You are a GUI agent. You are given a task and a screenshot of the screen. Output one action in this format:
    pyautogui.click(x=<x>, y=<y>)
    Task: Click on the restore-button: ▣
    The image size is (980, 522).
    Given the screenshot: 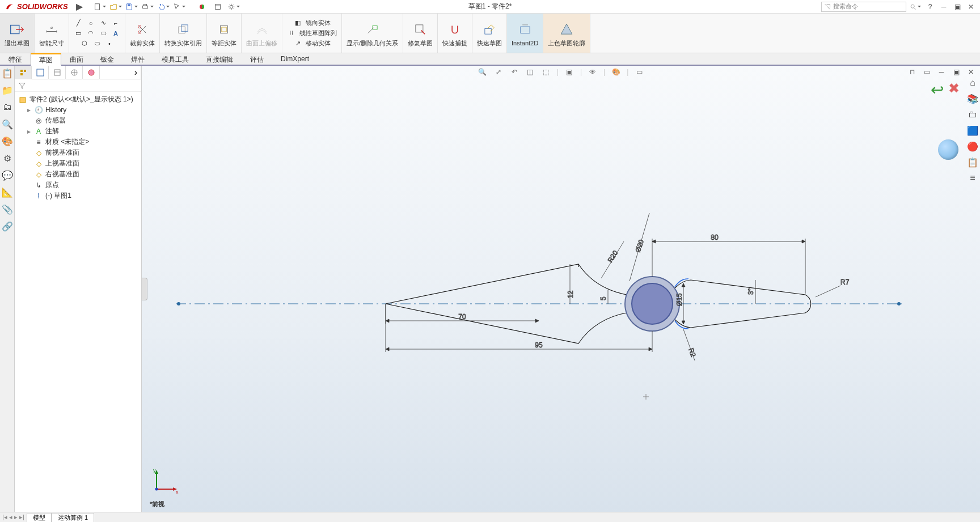 What is the action you would take?
    pyautogui.click(x=957, y=7)
    